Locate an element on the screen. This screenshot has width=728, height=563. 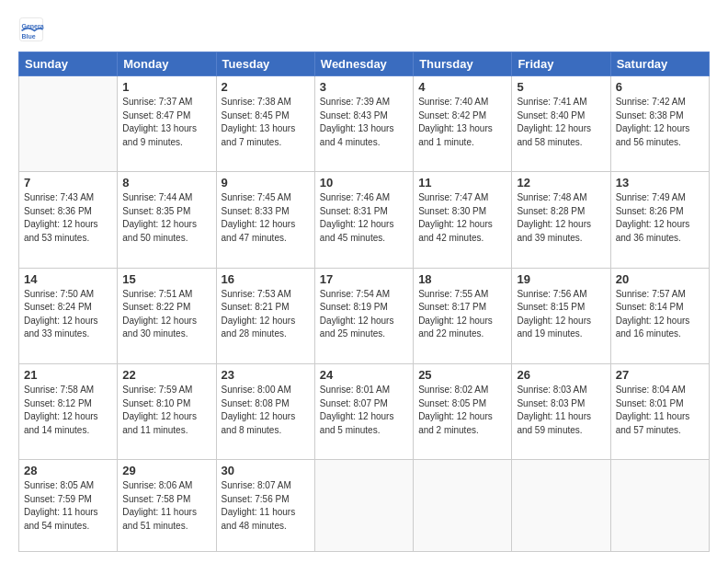
day-number: 2 is located at coordinates (266, 86).